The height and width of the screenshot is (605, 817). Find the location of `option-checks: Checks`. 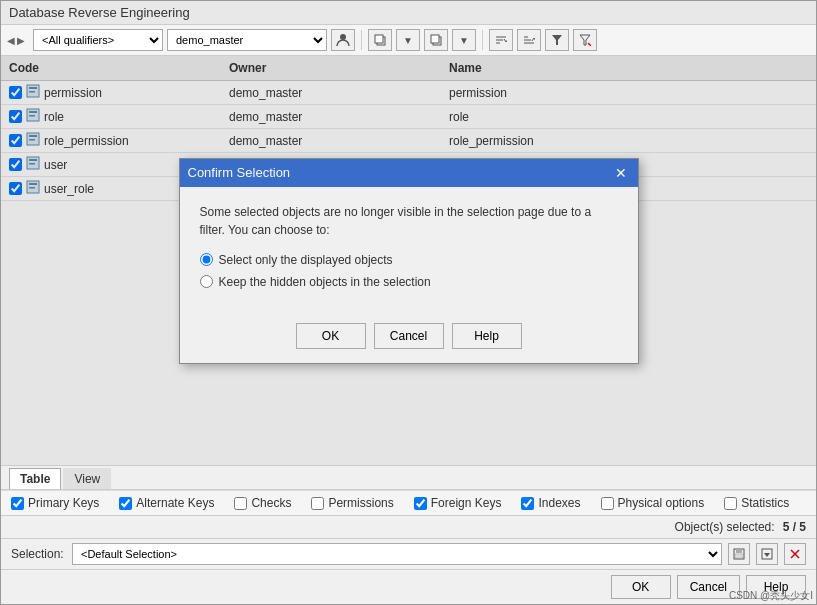

option-checks: Checks is located at coordinates (262, 503).